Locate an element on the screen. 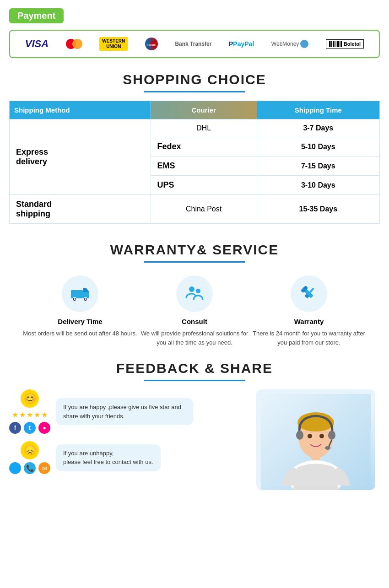 This screenshot has height=588, width=389. time-ems: 7-15 Days is located at coordinates (318, 166).